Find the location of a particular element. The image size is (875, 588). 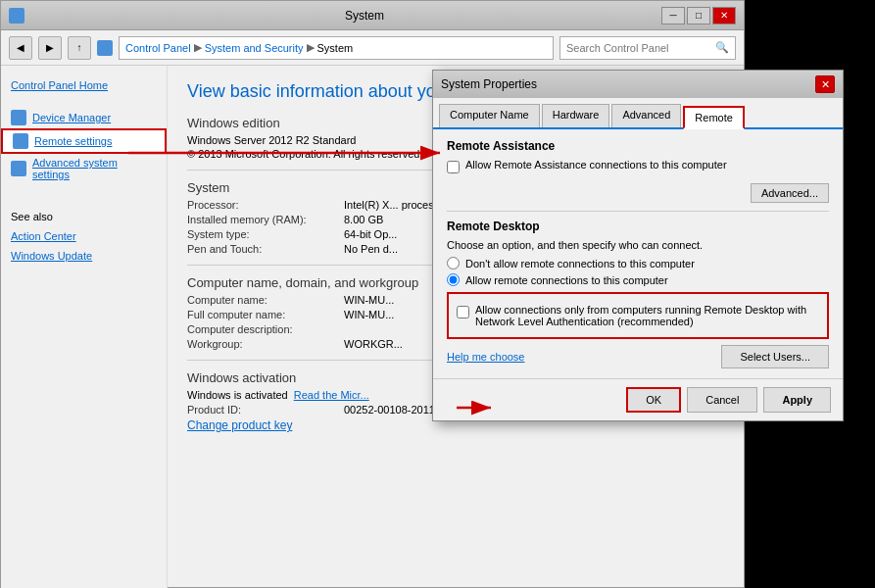

pen-label: Pen and Touch: is located at coordinates (266, 249).